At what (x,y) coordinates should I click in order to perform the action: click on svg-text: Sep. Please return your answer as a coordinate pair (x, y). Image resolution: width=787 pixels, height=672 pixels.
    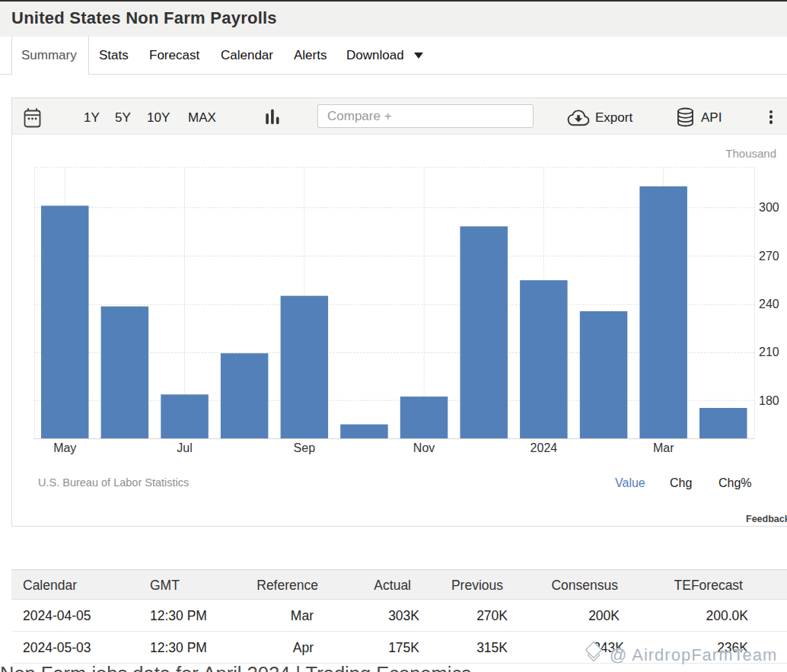
    Looking at the image, I should click on (304, 447).